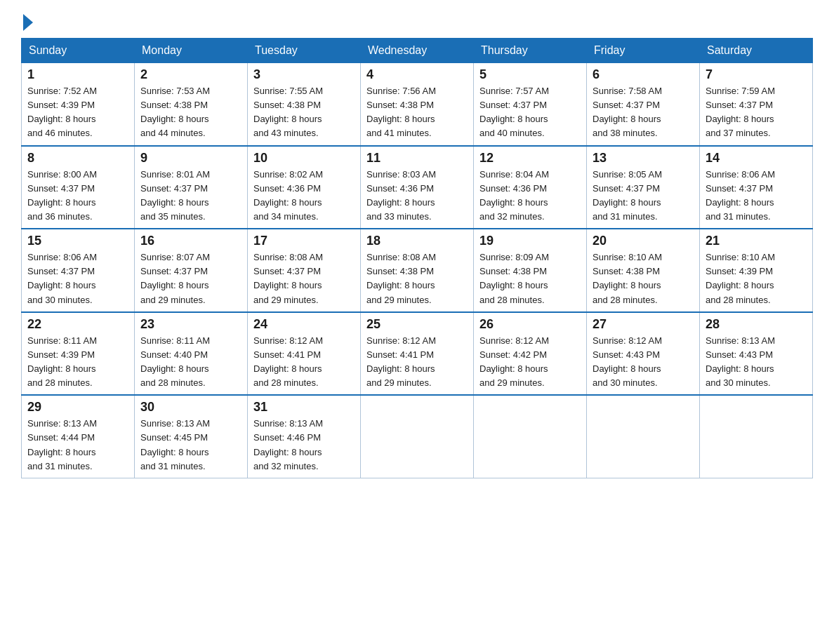 The width and height of the screenshot is (834, 644). What do you see at coordinates (417, 436) in the screenshot?
I see `week-row-5: 29Sunrise: 8:13 AM Sunset: 4:44 PM Dayli…` at bounding box center [417, 436].